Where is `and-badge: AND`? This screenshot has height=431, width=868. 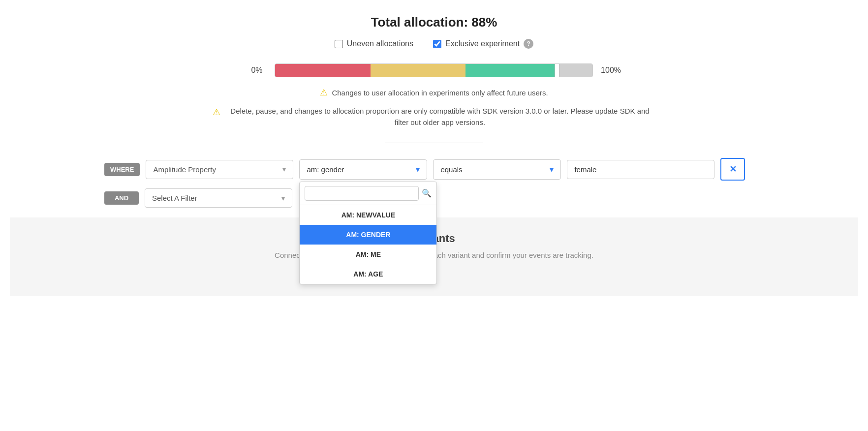 and-badge: AND is located at coordinates (122, 198).